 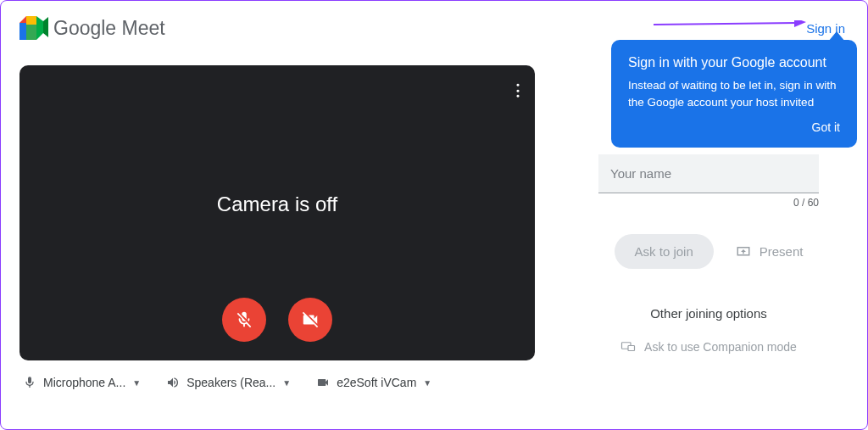 I want to click on camera-off-icon, so click(x=310, y=320).